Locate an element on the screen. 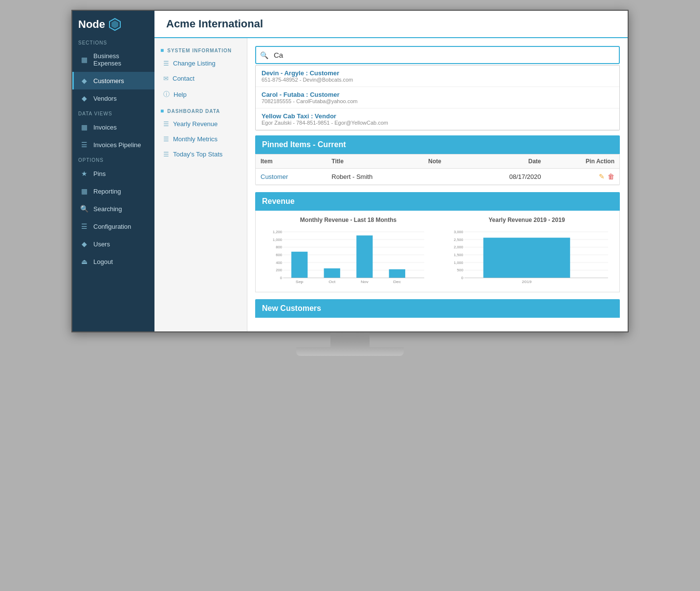 The height and width of the screenshot is (591, 700). sub-item-change-listing: ☰ Change Listing is located at coordinates (200, 64).